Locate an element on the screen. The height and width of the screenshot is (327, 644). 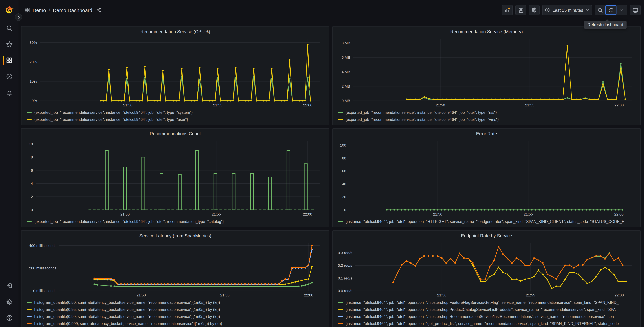
panel-title: Recommendation Service (Memory) is located at coordinates (486, 32).